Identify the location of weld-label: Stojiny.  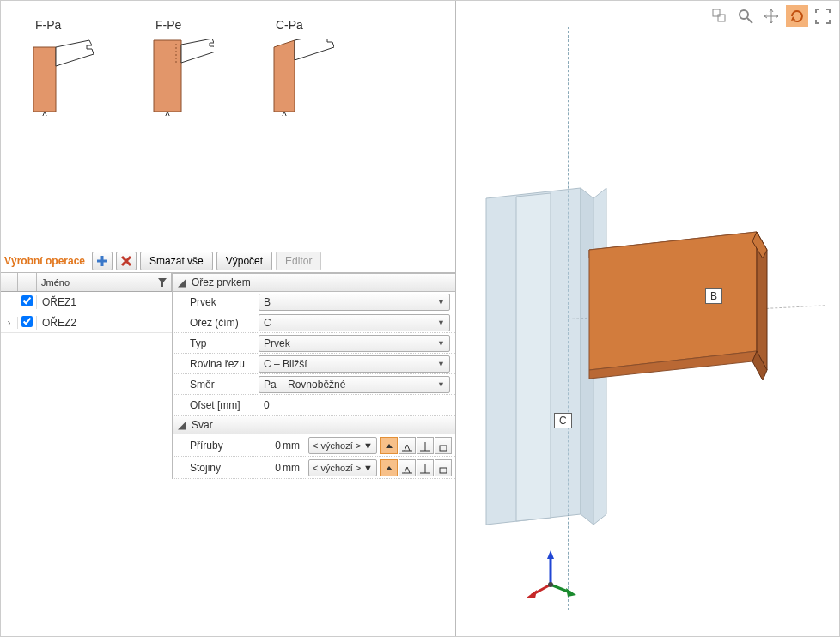
(216, 468).